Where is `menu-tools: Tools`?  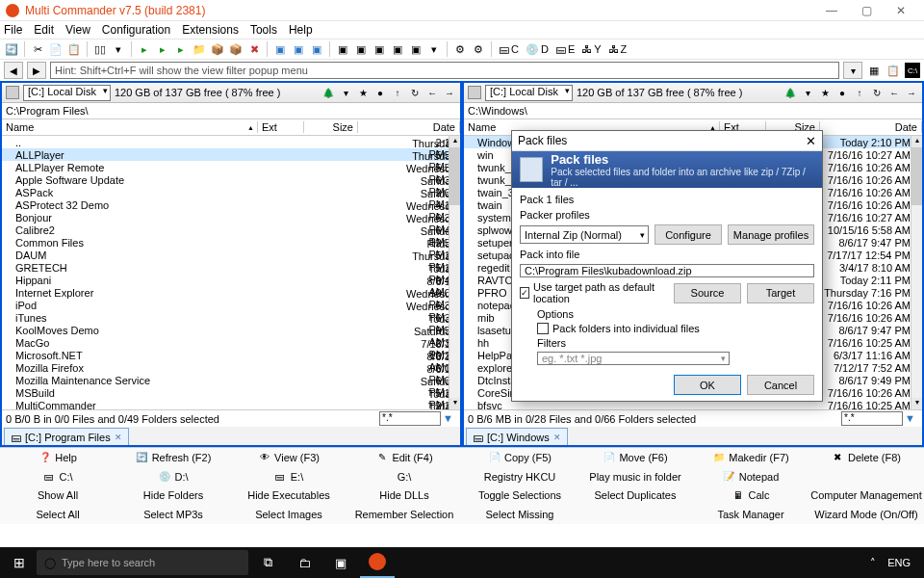
menu-tools: Tools is located at coordinates (264, 30).